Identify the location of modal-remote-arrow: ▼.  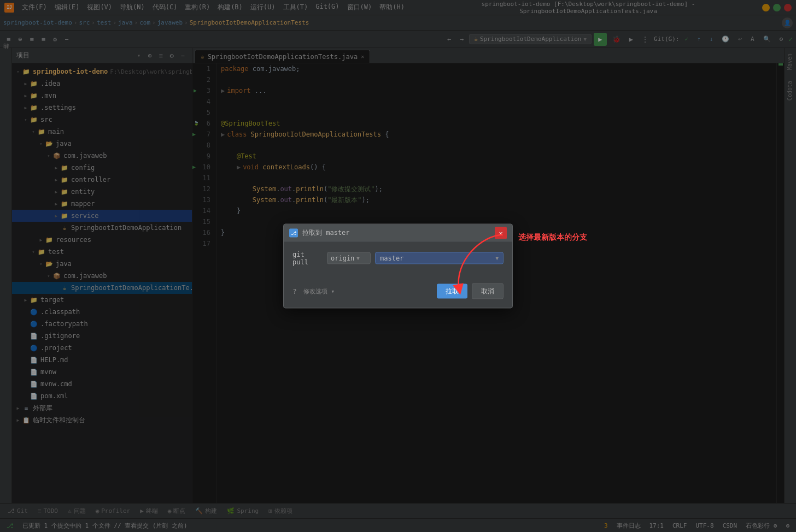
(358, 258).